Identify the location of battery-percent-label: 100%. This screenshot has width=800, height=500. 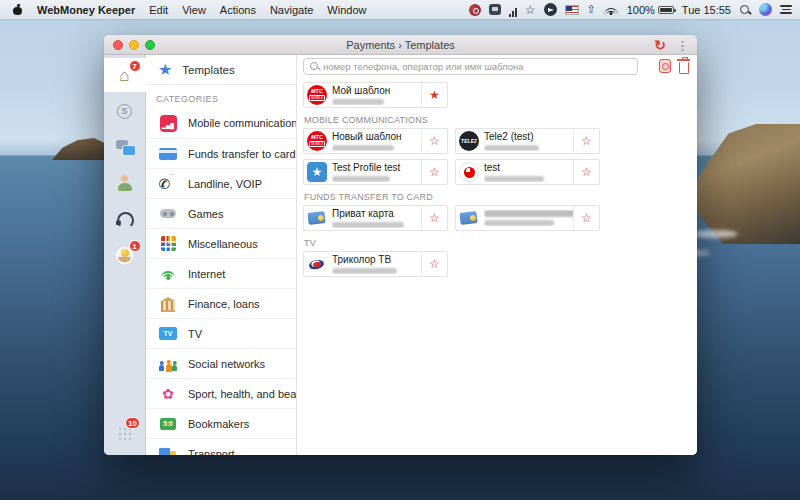
(641, 10).